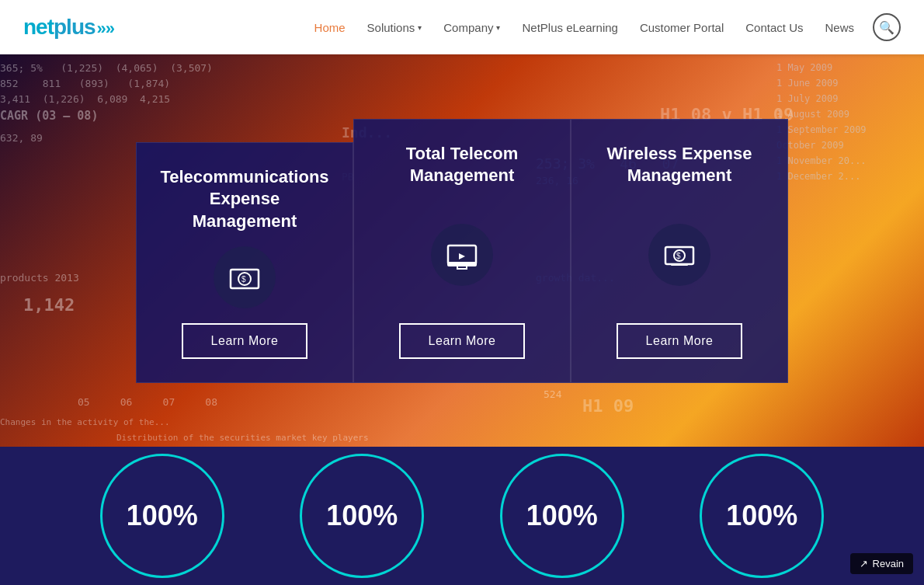  I want to click on date-row-8: 1 December 2..., so click(846, 176).